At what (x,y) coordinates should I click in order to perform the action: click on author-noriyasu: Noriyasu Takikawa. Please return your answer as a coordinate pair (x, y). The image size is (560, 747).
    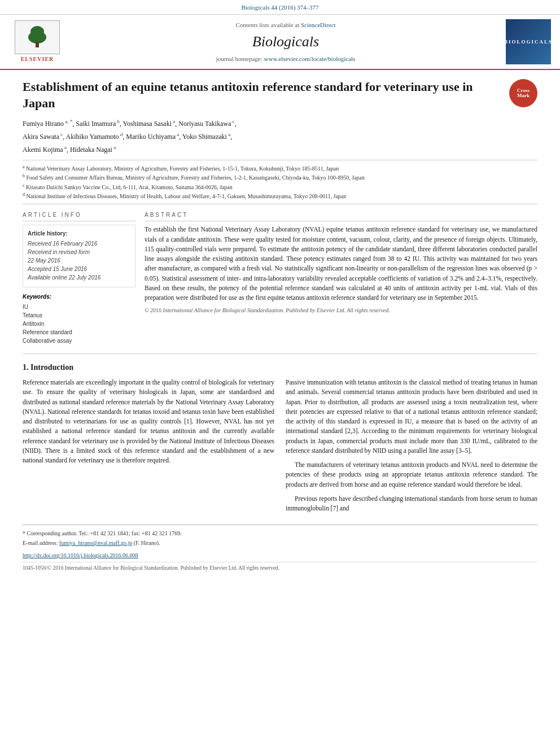
    Looking at the image, I should click on (204, 124).